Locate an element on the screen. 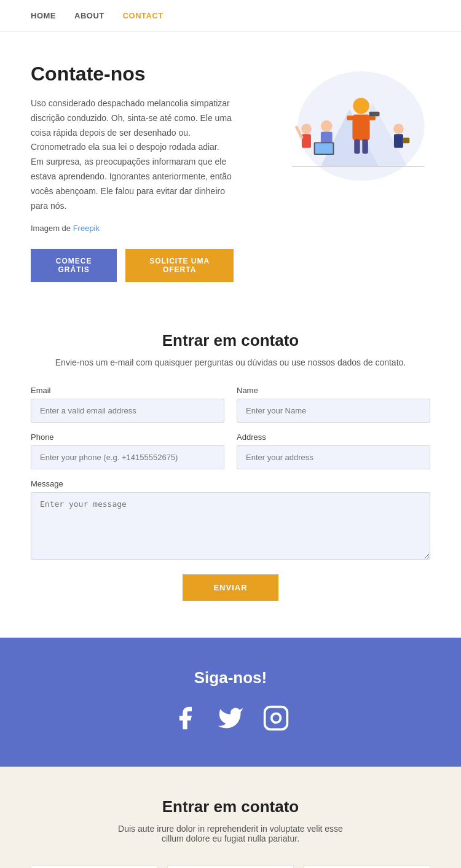 This screenshot has height=868, width=461. form-section-subtitle: Envie-nos um e-mail com quaisquer pergun… is located at coordinates (230, 362).